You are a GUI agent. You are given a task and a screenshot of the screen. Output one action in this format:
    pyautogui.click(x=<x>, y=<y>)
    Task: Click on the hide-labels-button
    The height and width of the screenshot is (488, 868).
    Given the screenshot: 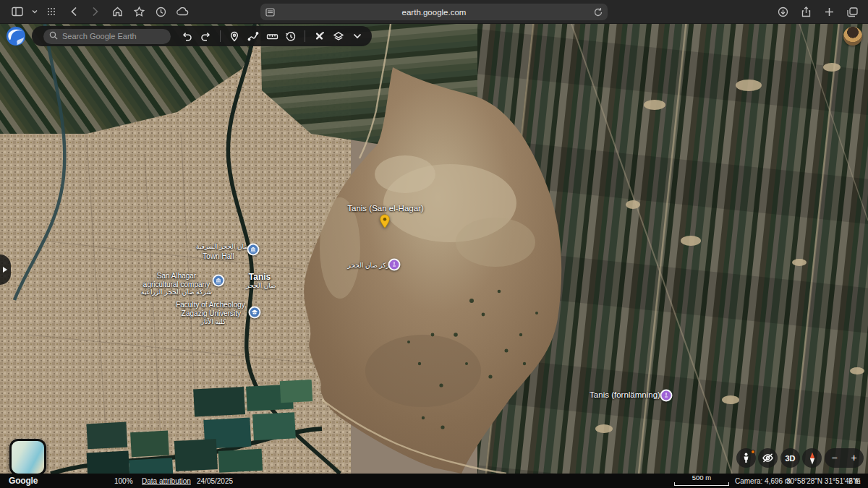 What is the action you would take?
    pyautogui.click(x=768, y=458)
    